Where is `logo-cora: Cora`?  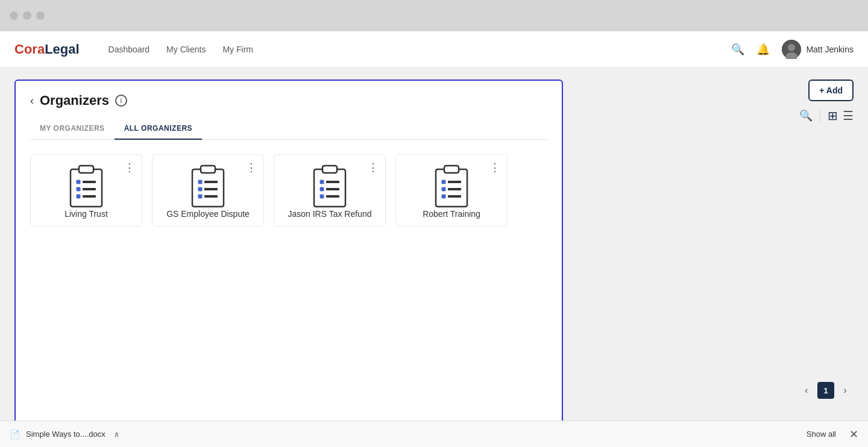
logo-cora: Cora is located at coordinates (30, 49).